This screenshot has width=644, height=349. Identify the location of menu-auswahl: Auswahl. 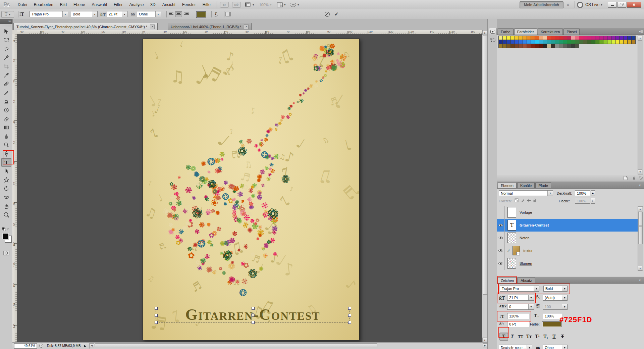
(99, 5).